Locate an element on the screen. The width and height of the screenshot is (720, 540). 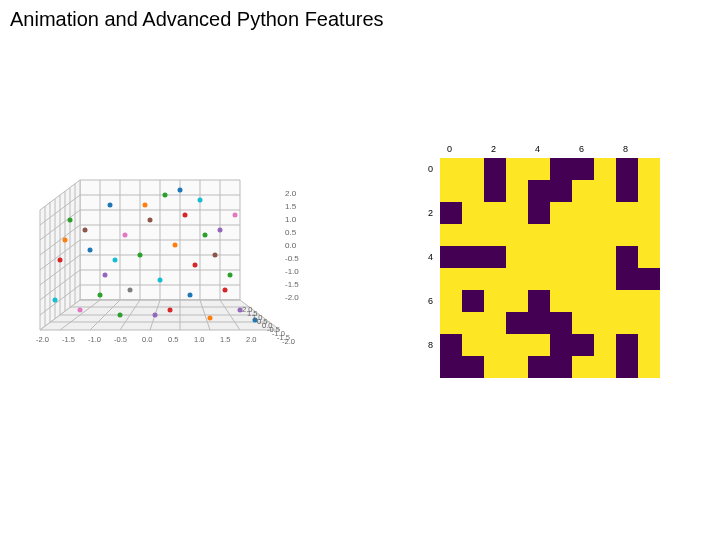
x-tick-label: -2.0 is located at coordinates (42, 340).